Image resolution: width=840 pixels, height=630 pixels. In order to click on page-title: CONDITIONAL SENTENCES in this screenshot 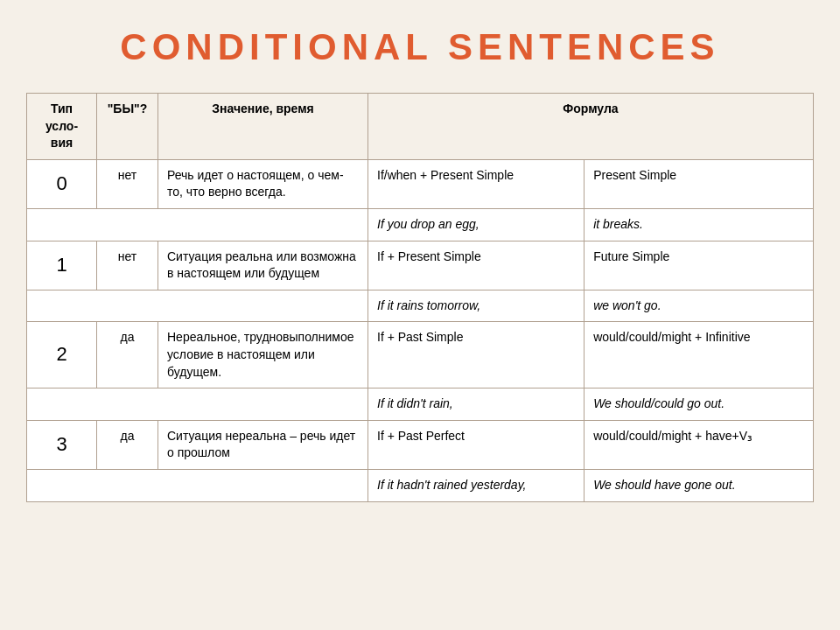, I will do `click(420, 47)`.